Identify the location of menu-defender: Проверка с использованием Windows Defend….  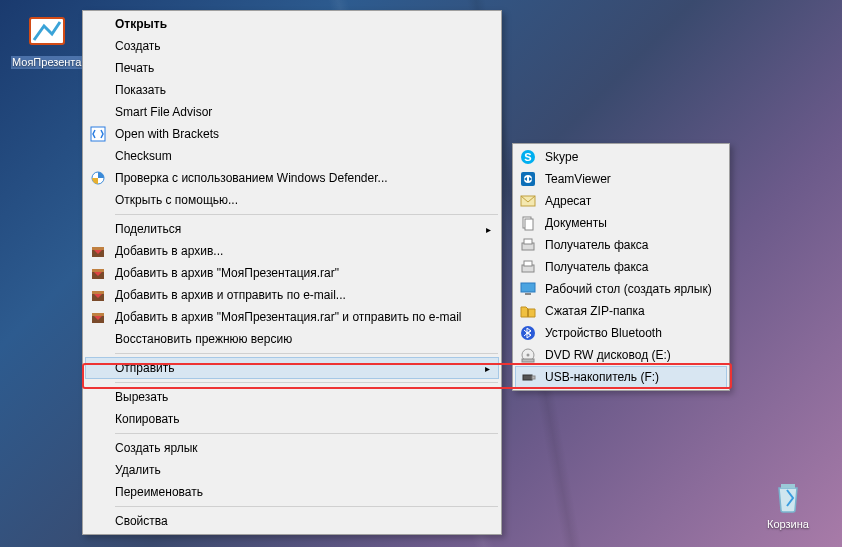
(292, 178).